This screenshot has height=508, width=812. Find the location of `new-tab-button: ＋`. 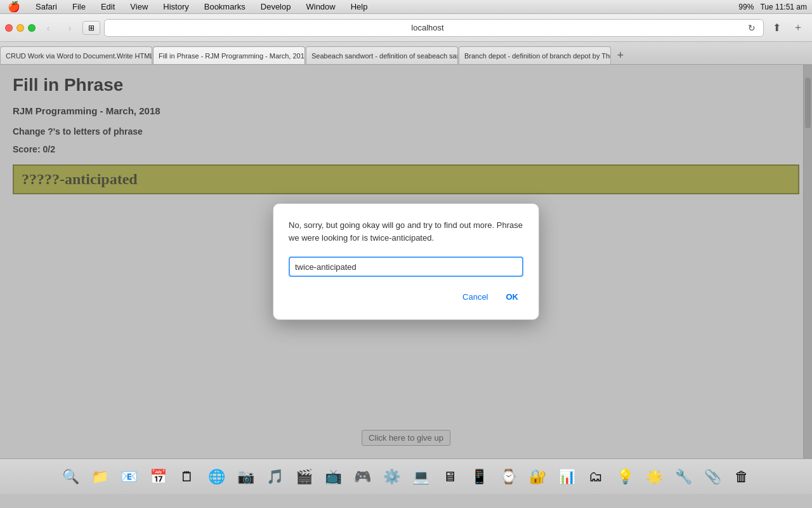

new-tab-button: ＋ is located at coordinates (798, 28).